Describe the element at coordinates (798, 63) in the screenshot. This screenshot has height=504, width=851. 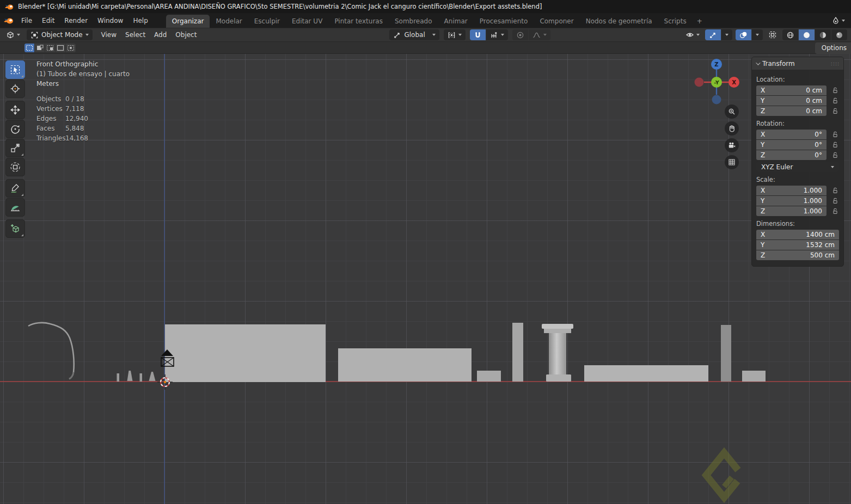
I see `transform-panel-header: Transform ::::` at that location.